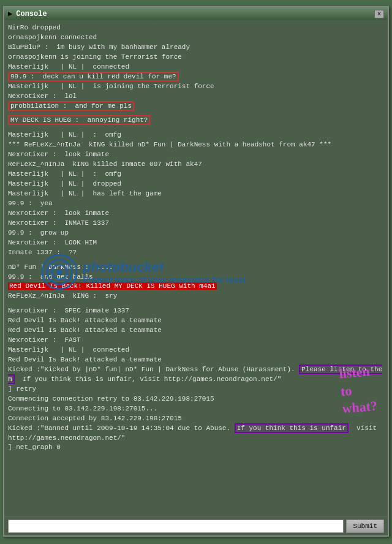 Image resolution: width=392 pixels, height=544 pixels. I want to click on chat-line: Nexrotixer : INMATE 1337, so click(196, 224).